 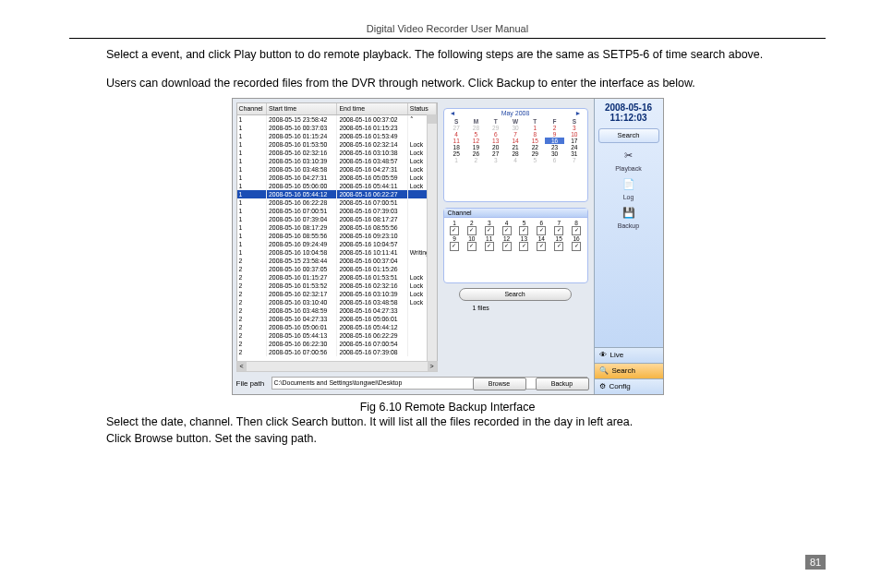 I want to click on calendar-day: 31, so click(x=574, y=153).